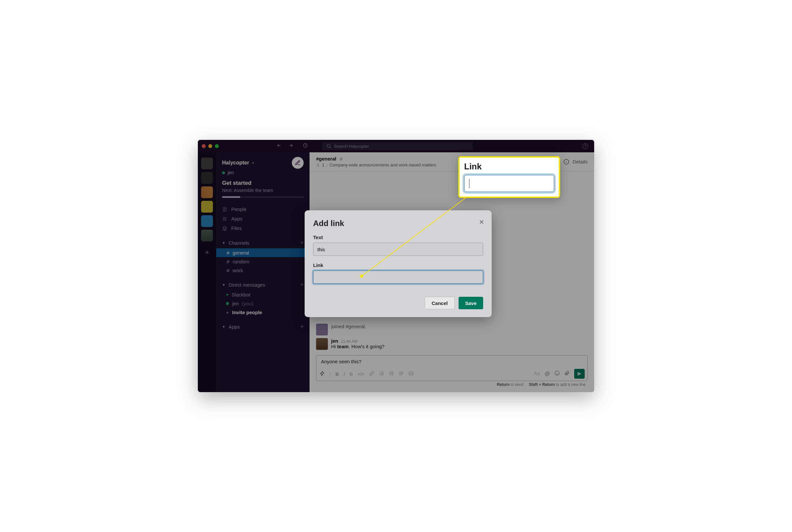 This screenshot has width=792, height=532. I want to click on save-button: Save, so click(471, 303).